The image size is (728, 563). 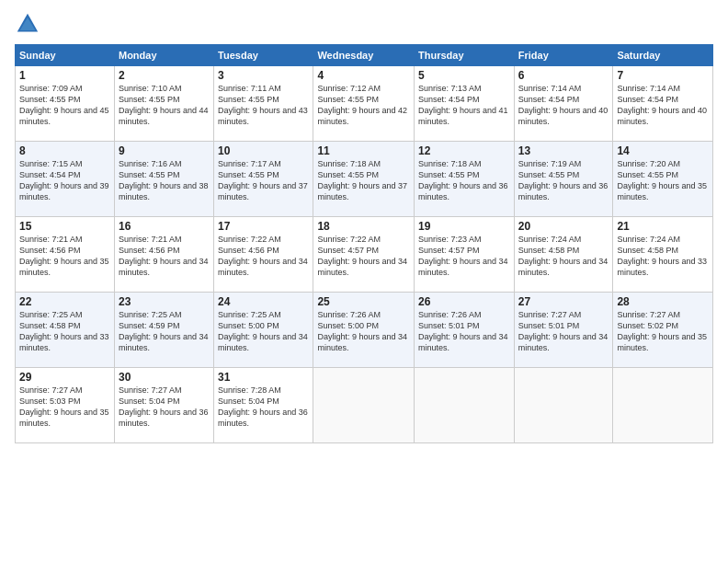 What do you see at coordinates (164, 377) in the screenshot?
I see `day-number: 30` at bounding box center [164, 377].